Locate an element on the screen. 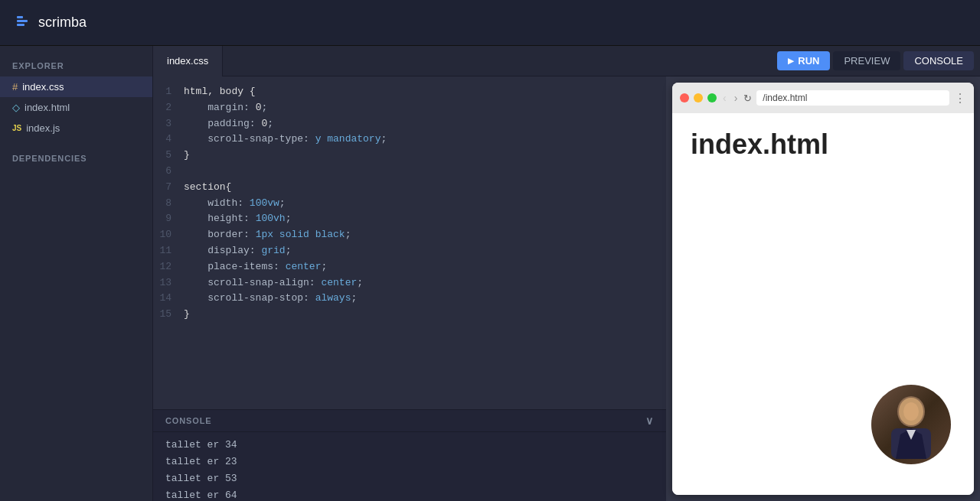 This screenshot has width=980, height=501. browser-dot-yellow is located at coordinates (698, 98).